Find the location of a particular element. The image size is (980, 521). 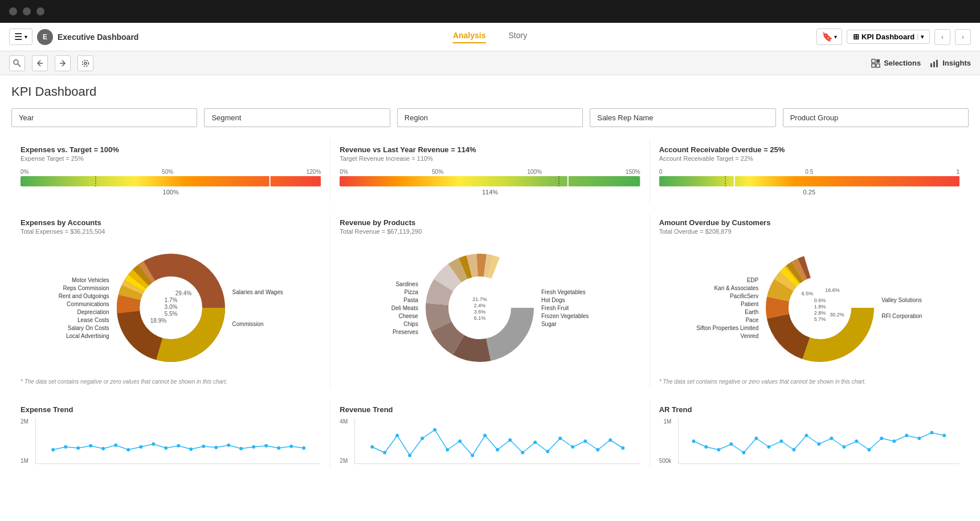

filter-segment: Segment is located at coordinates (297, 117).